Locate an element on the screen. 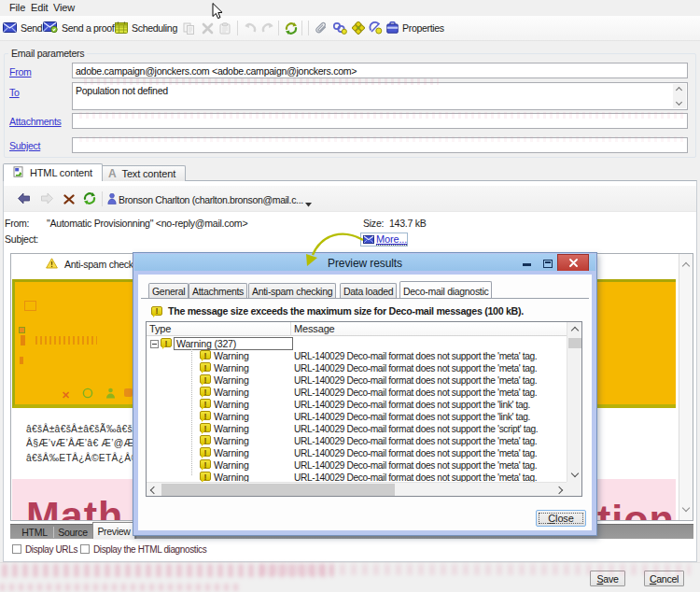 This screenshot has height=592, width=700. big-red-text-right: tion is located at coordinates (637, 509).